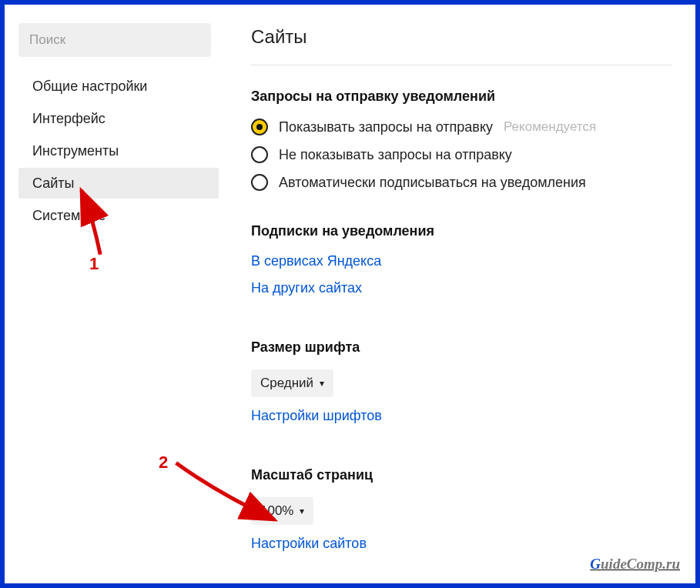  What do you see at coordinates (119, 119) in the screenshot?
I see `sidebar-item-interface: Интерфейс` at bounding box center [119, 119].